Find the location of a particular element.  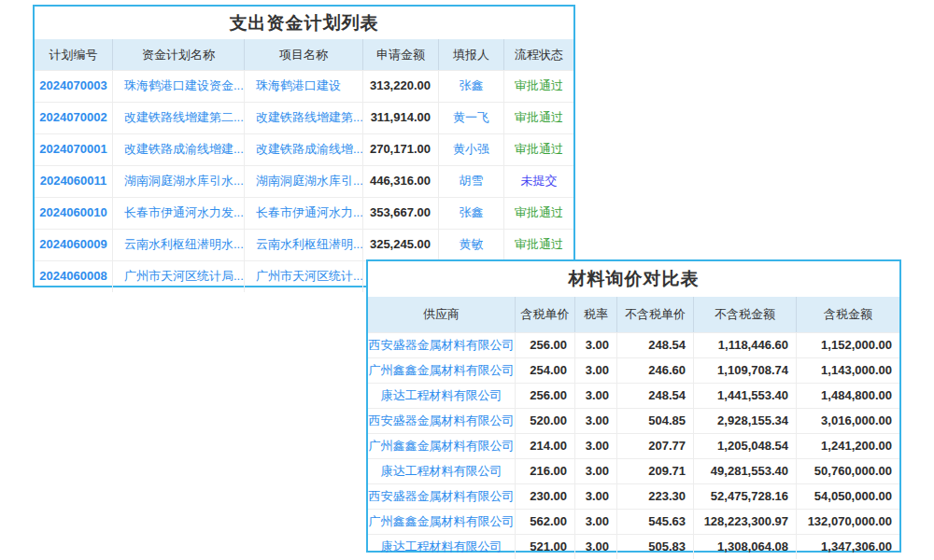

col-header-amount: 申请金额 is located at coordinates (402, 54).